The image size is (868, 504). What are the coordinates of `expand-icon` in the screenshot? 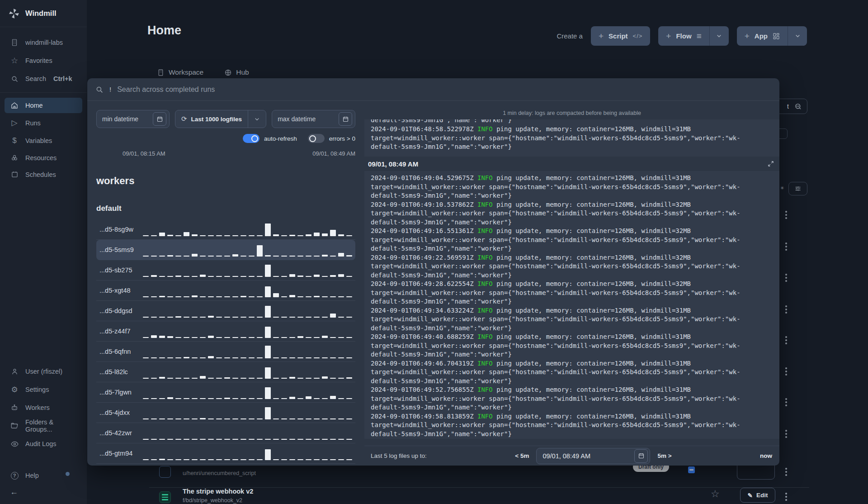 It's located at (771, 164).